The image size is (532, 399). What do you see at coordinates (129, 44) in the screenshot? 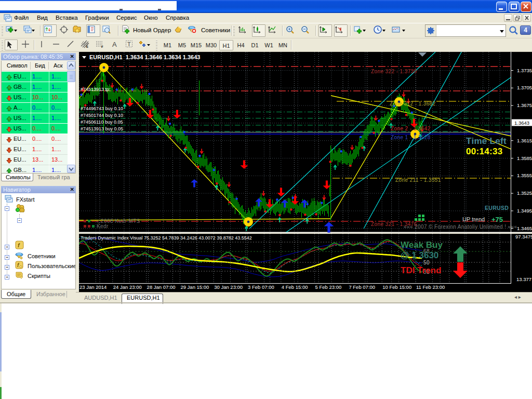
I see `svg-text: T` at bounding box center [129, 44].